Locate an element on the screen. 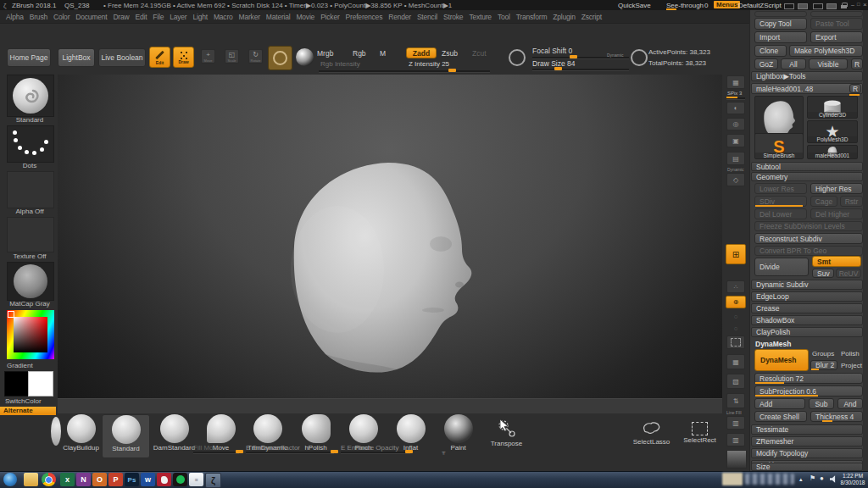 The height and width of the screenshot is (488, 868). draw-size-slider-handle is located at coordinates (558, 69).